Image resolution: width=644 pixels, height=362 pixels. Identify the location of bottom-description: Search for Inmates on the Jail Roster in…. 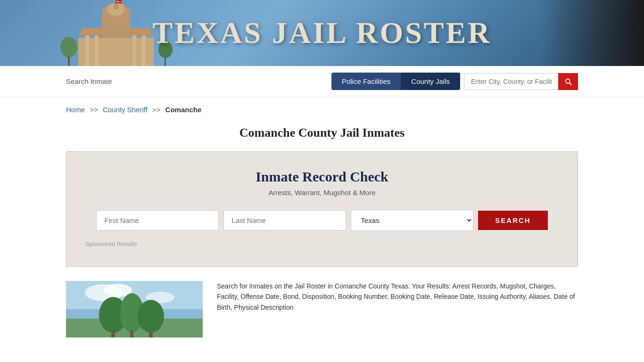
(397, 297).